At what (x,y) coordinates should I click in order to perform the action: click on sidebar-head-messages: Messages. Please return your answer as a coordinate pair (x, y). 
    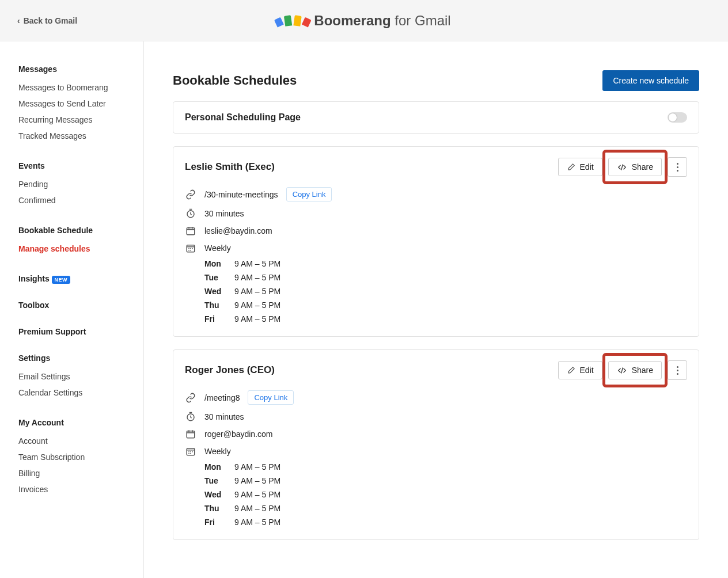
    Looking at the image, I should click on (81, 69).